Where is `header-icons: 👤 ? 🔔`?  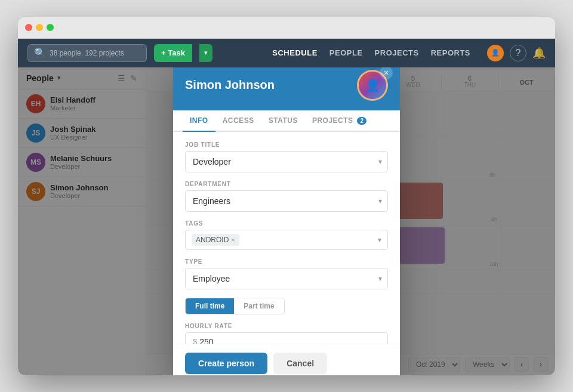 header-icons: 👤 ? 🔔 is located at coordinates (516, 53).